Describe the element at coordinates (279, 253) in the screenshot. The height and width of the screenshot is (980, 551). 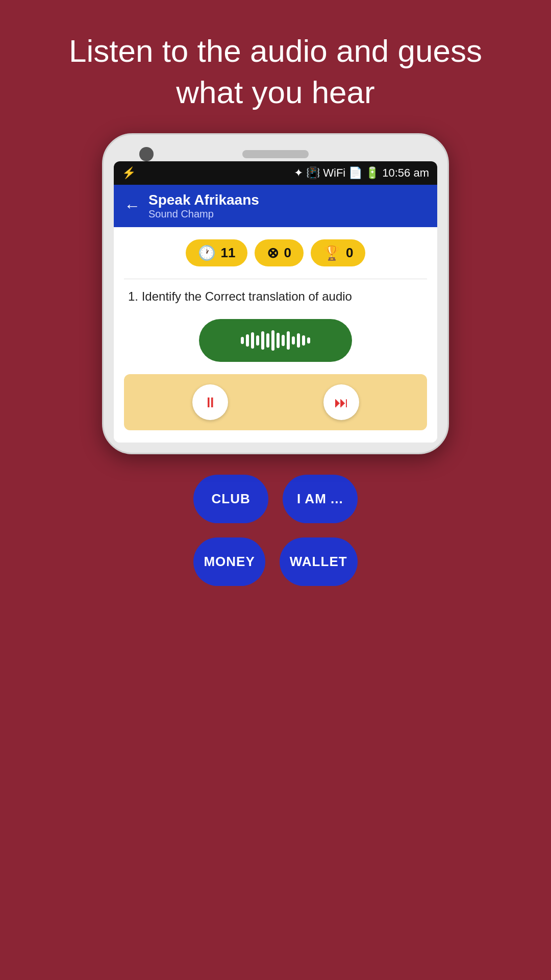
I see `errors-badge: ⊗ 0` at that location.